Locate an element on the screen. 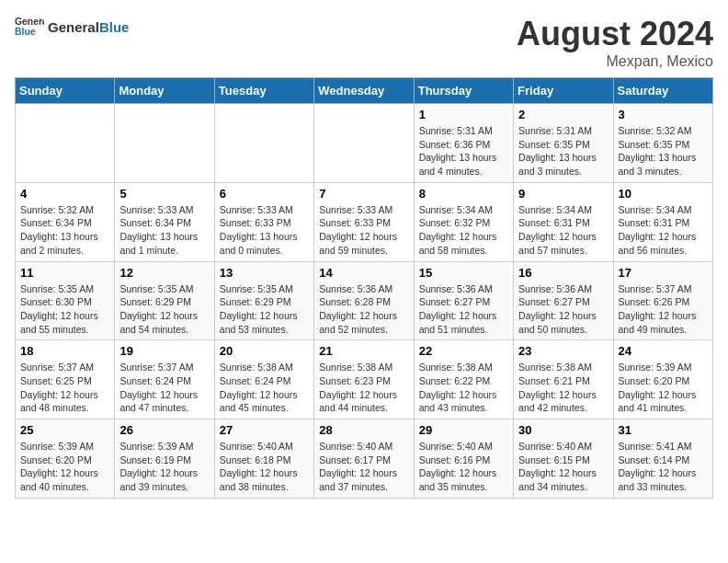  day-info: Sunrise: 5:39 AM Sunset: 6:20 PM Dayligh… is located at coordinates (664, 388).